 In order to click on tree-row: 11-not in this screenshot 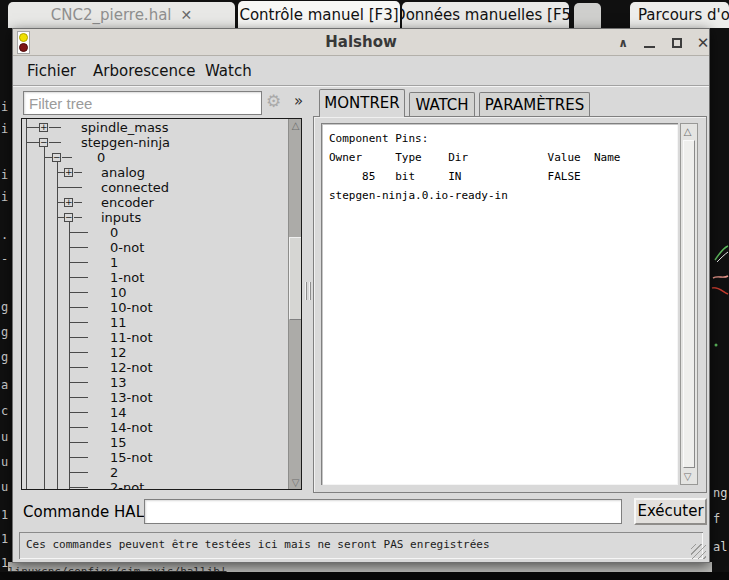, I will do `click(154, 338)`.